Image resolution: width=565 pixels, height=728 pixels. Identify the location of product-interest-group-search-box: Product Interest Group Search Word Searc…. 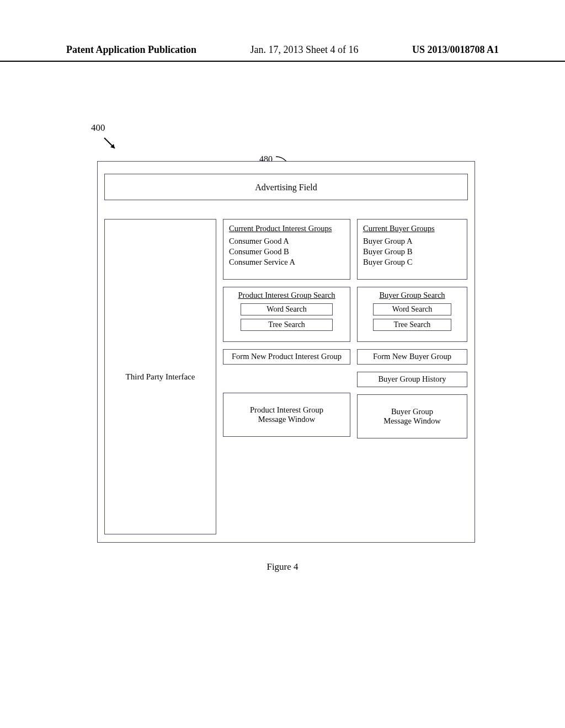
(287, 314).